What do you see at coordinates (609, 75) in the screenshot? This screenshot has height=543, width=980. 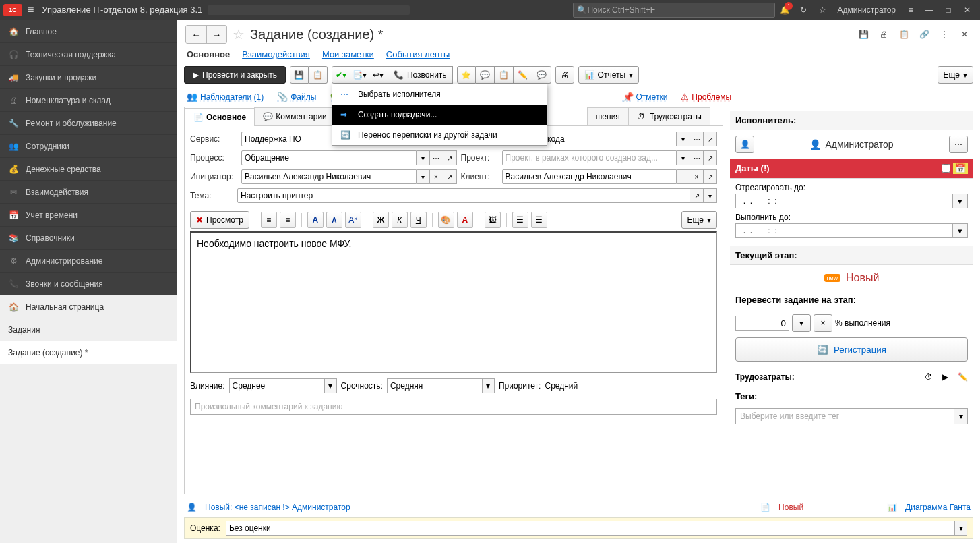 I see `reports-button: 📊Отчеты▾` at bounding box center [609, 75].